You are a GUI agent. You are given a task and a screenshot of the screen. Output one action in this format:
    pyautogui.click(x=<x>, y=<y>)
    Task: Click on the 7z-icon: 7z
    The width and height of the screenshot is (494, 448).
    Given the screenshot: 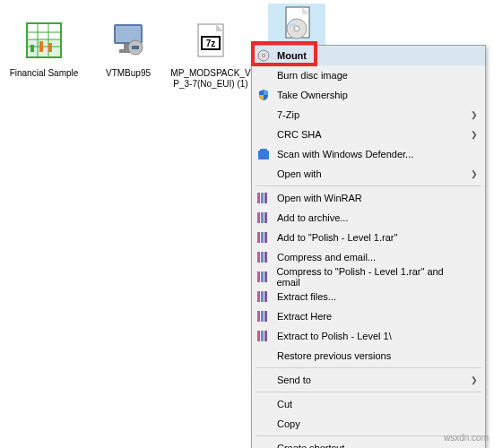 What is the action you would take?
    pyautogui.click(x=211, y=40)
    